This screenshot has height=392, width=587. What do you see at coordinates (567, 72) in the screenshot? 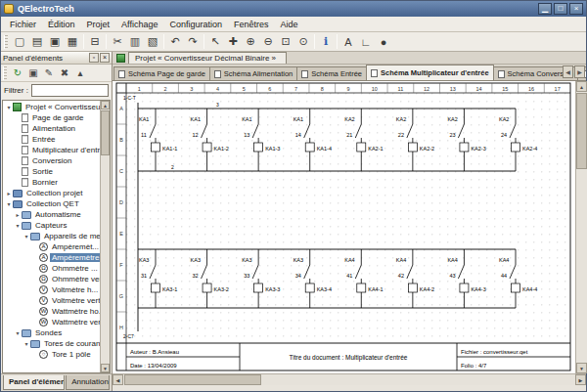
I see `tab-scroll-left-icon: ◀` at bounding box center [567, 72].